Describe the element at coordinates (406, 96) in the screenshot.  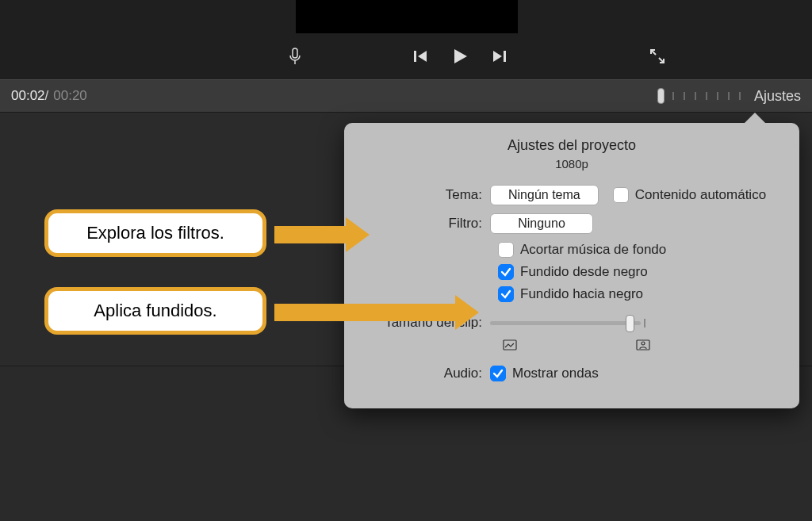
I see `time-bar: 00:02 / 00:20 Ajustes` at that location.